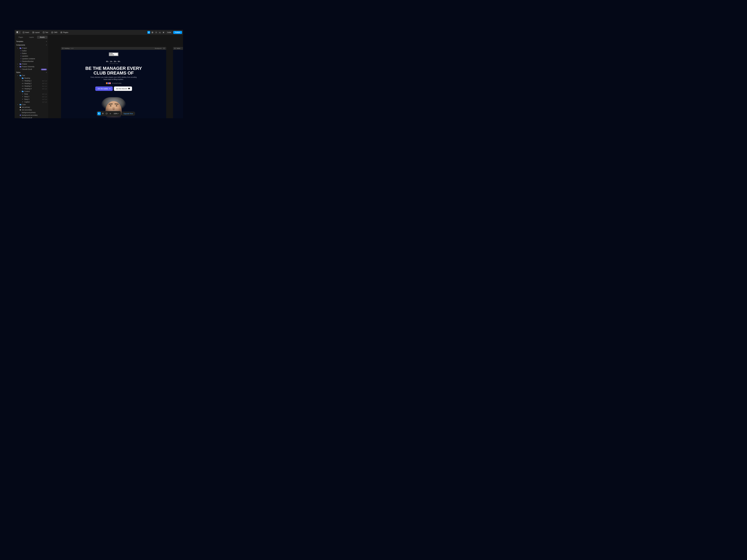  Describe the element at coordinates (43, 37) in the screenshot. I see `tab-assets: Assets` at that location.